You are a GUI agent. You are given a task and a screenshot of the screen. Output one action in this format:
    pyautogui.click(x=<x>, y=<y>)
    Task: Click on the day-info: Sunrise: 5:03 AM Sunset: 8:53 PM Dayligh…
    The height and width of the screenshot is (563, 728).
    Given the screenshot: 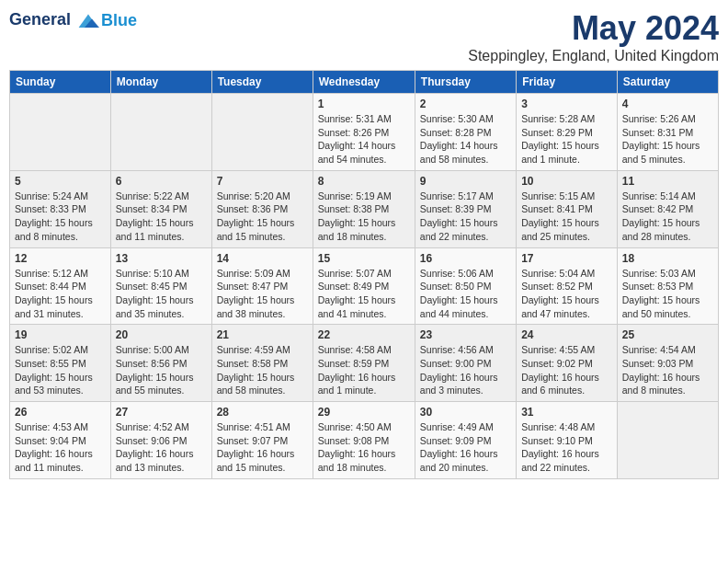 What is the action you would take?
    pyautogui.click(x=667, y=294)
    